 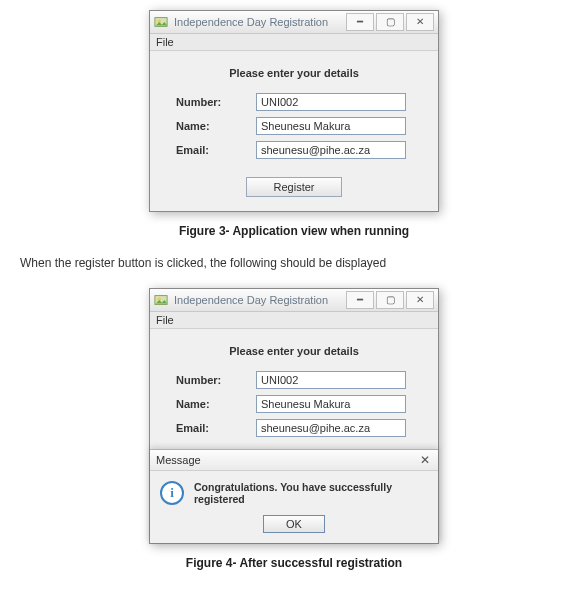 What do you see at coordinates (294, 524) in the screenshot?
I see `ok-button: OK` at bounding box center [294, 524].